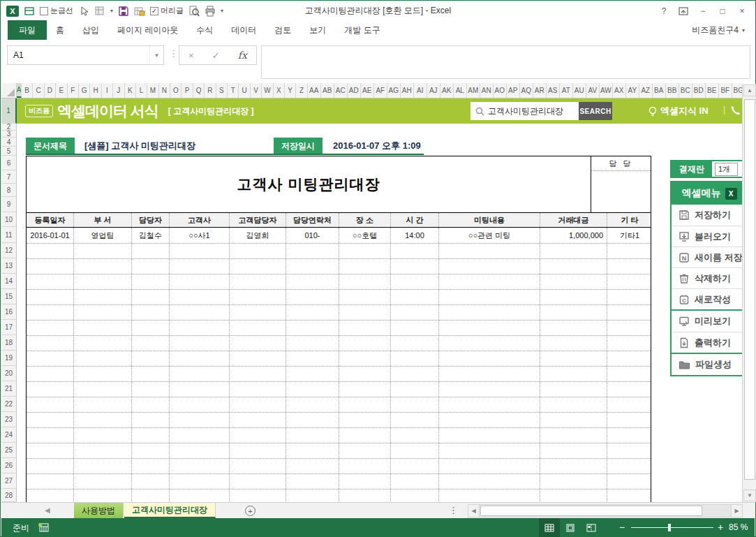 Image resolution: width=756 pixels, height=537 pixels. I want to click on table-cell: ○○호텔, so click(365, 235).